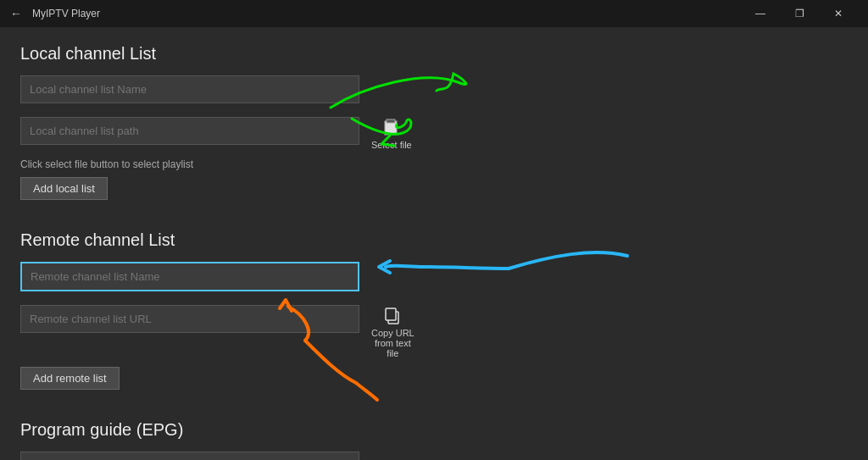 This screenshot has height=460, width=868. What do you see at coordinates (799, 14) in the screenshot?
I see `window-controls: — ❐ ✕` at bounding box center [799, 14].